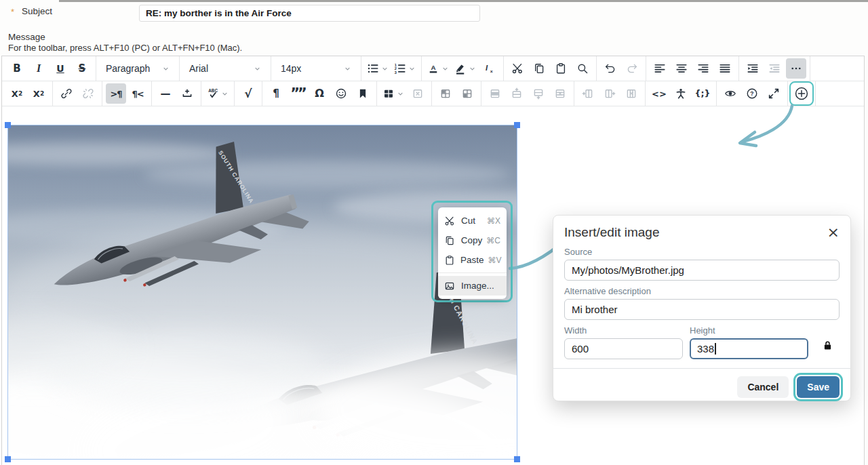  I want to click on emoticons-button, so click(341, 94).